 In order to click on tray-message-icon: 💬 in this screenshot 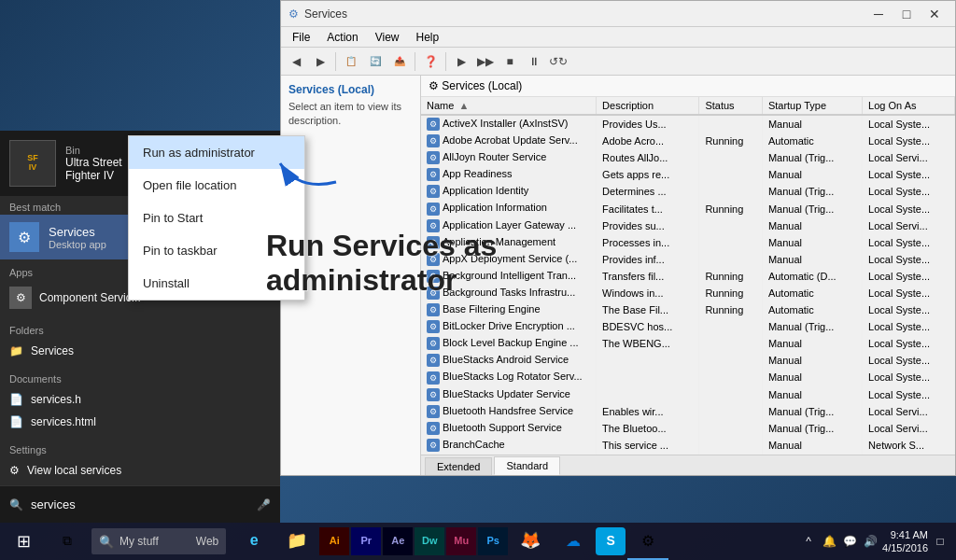, I will do `click(850, 541)`.